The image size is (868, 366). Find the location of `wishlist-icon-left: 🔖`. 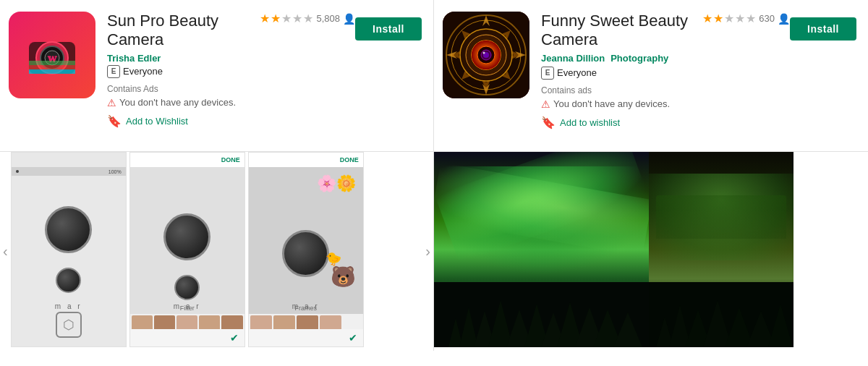

wishlist-icon-left: 🔖 is located at coordinates (114, 122).